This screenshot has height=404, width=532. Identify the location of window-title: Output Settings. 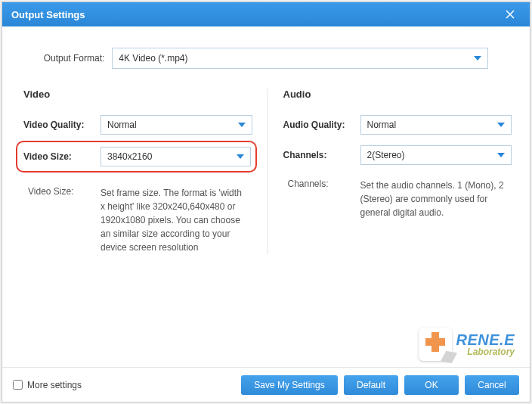
(255, 15).